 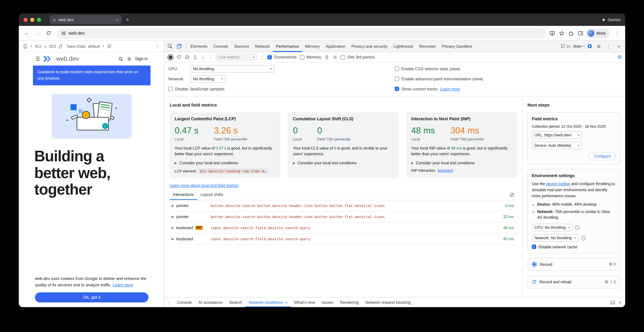 What do you see at coordinates (388, 302) in the screenshot?
I see `drawer-tab-network-request-blocking: Network request blocking` at bounding box center [388, 302].